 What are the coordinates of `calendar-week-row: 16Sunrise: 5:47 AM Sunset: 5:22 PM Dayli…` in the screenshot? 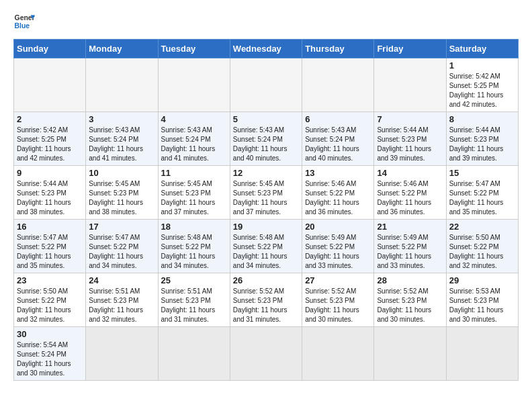 It's located at (266, 246).